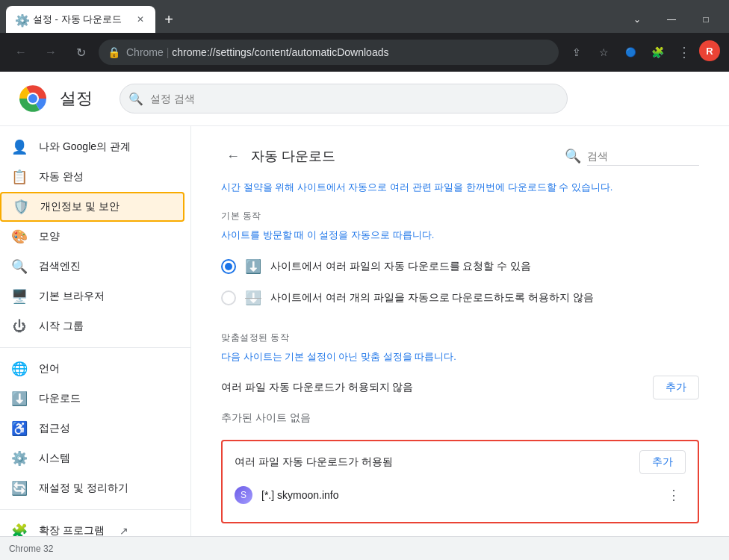 Image resolution: width=729 pixels, height=560 pixels. I want to click on refresh-button: ↻, so click(81, 52).